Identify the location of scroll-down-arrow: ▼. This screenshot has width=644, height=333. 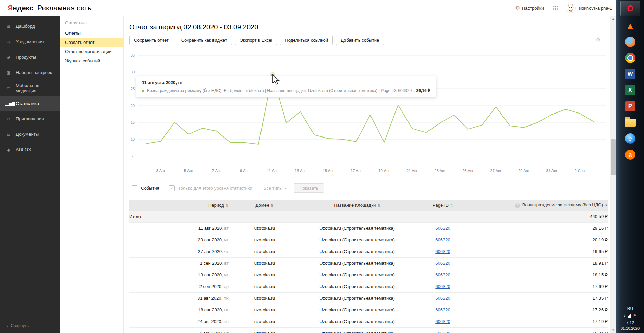
(613, 330).